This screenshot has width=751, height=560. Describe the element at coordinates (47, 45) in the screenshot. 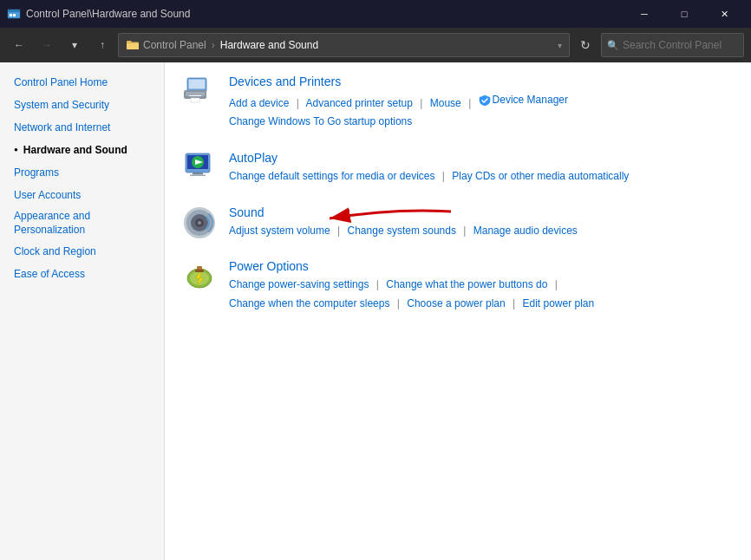

I see `forward-button: →` at that location.